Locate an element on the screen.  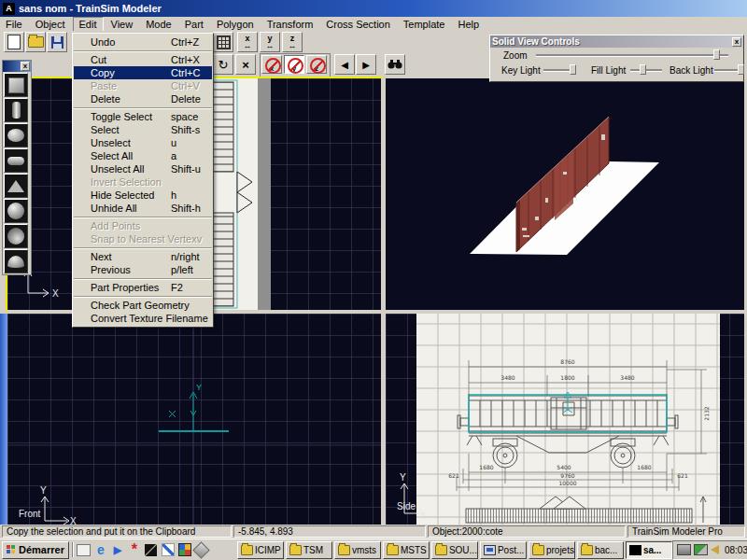
menu-item: Invert Selection is located at coordinates (143, 182).